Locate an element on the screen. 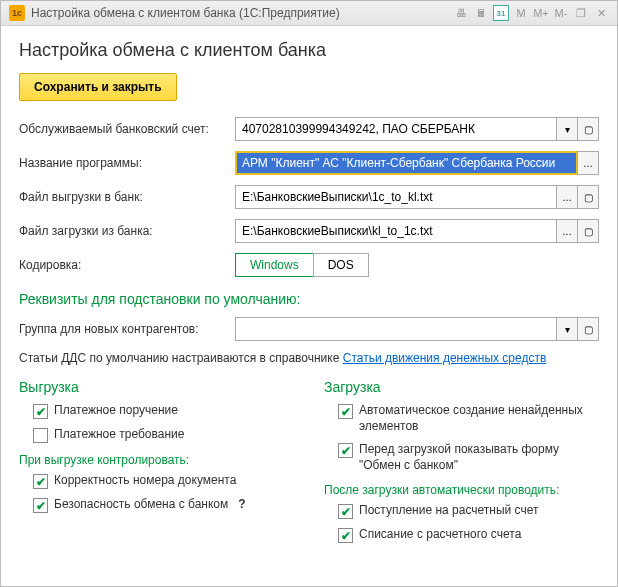 The height and width of the screenshot is (587, 618). calc-icon: 🖩 is located at coordinates (481, 13).